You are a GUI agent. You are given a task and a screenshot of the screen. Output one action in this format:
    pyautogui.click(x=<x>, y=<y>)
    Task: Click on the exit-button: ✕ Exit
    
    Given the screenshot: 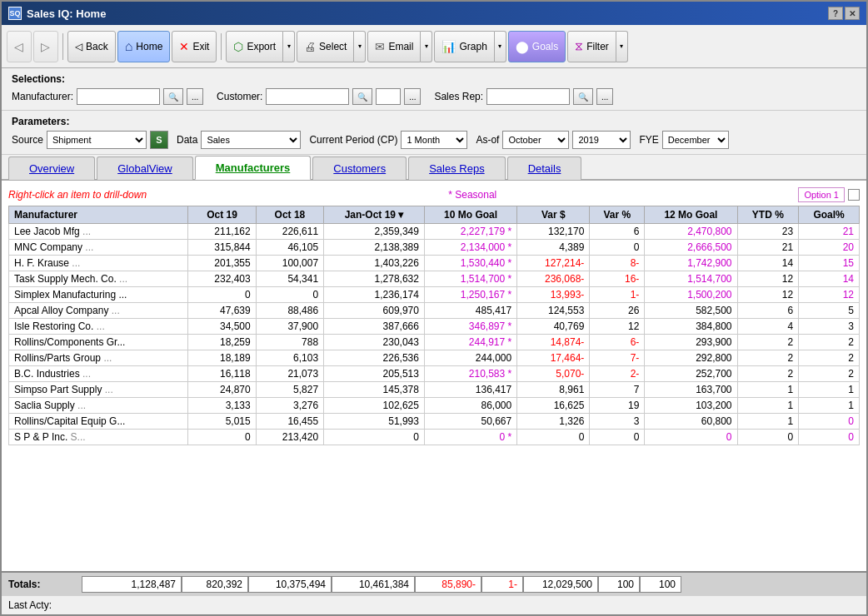 What is the action you would take?
    pyautogui.click(x=194, y=47)
    